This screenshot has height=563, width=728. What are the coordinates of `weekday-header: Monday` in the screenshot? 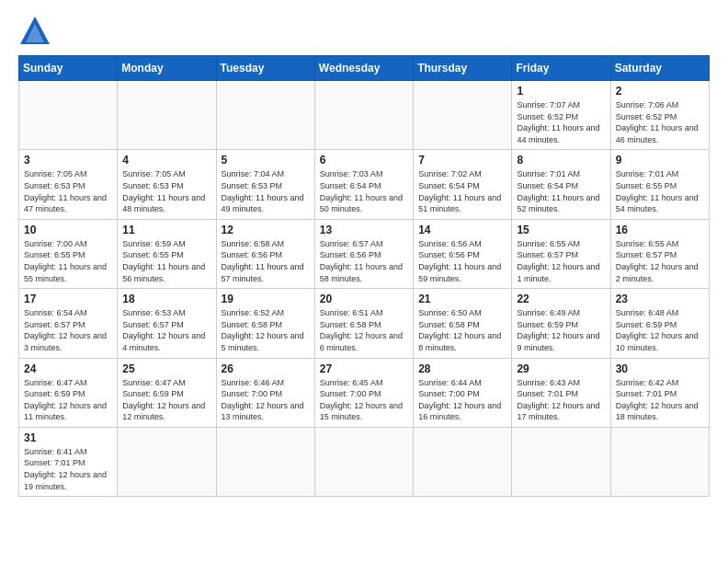 It's located at (167, 68).